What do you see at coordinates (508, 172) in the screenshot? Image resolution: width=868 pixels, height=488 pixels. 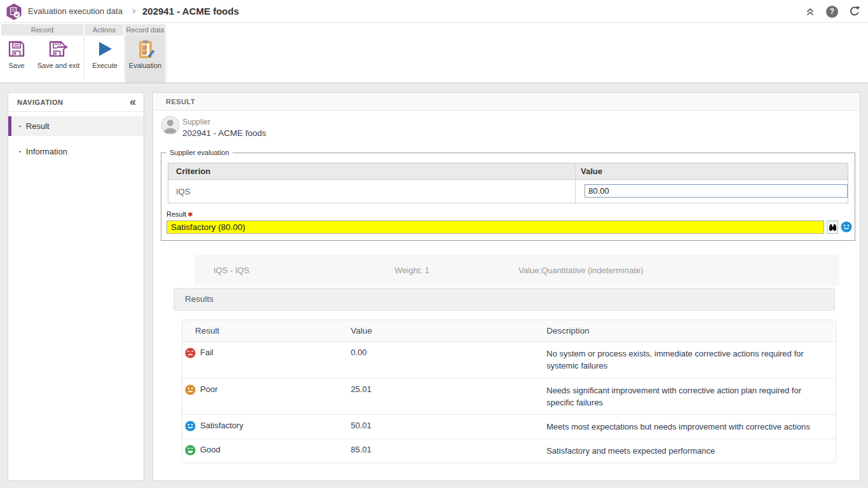 I see `criteria-table-header: Criterion Value` at bounding box center [508, 172].